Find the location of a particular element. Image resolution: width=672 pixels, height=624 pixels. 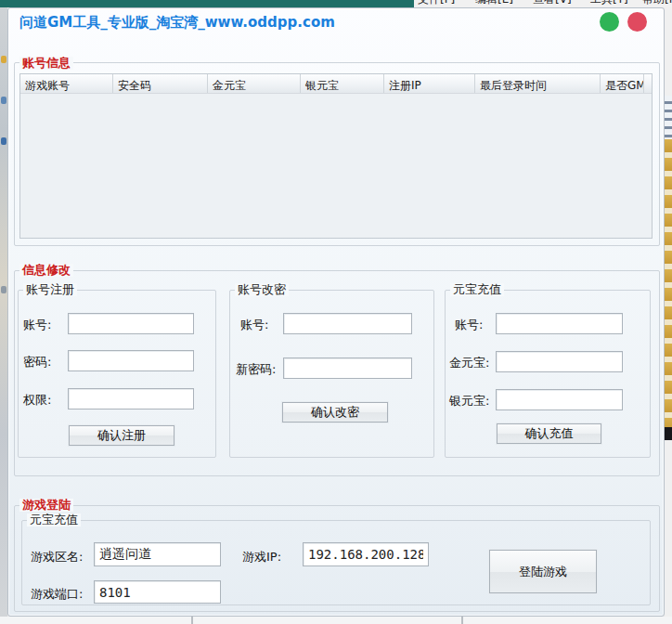

confirm-register-button: 确认注册 is located at coordinates (122, 436).